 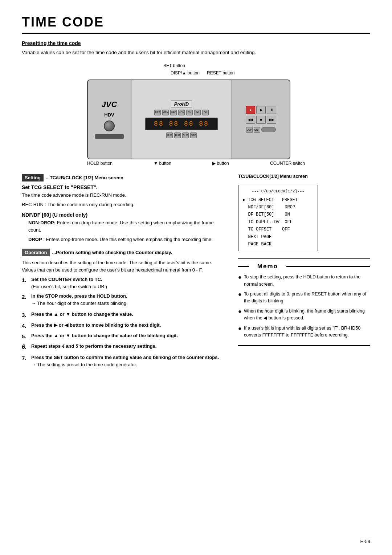 I want to click on tcg-para1: The time code advance mode is REC-RUN mo…, so click(x=124, y=195).